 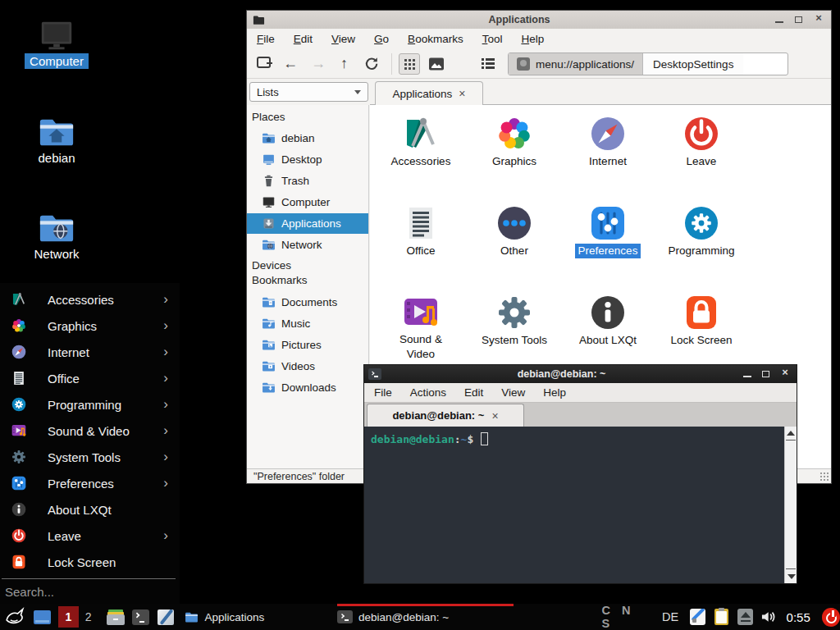 What do you see at coordinates (581, 374) in the screenshot?
I see `terminal-title-bar: debian@debian: ~ ×` at bounding box center [581, 374].